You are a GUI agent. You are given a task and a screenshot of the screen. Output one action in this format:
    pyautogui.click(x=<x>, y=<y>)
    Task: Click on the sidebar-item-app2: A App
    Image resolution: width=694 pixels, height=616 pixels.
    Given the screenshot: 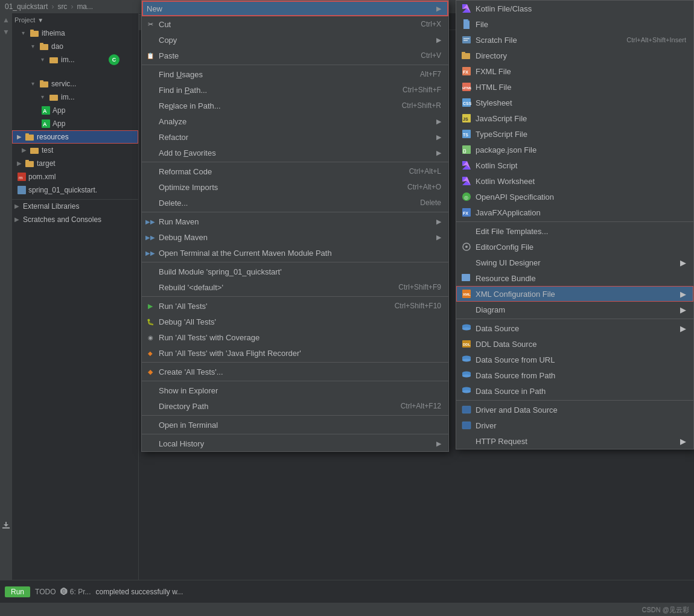 What is the action you would take?
    pyautogui.click(x=75, y=124)
    